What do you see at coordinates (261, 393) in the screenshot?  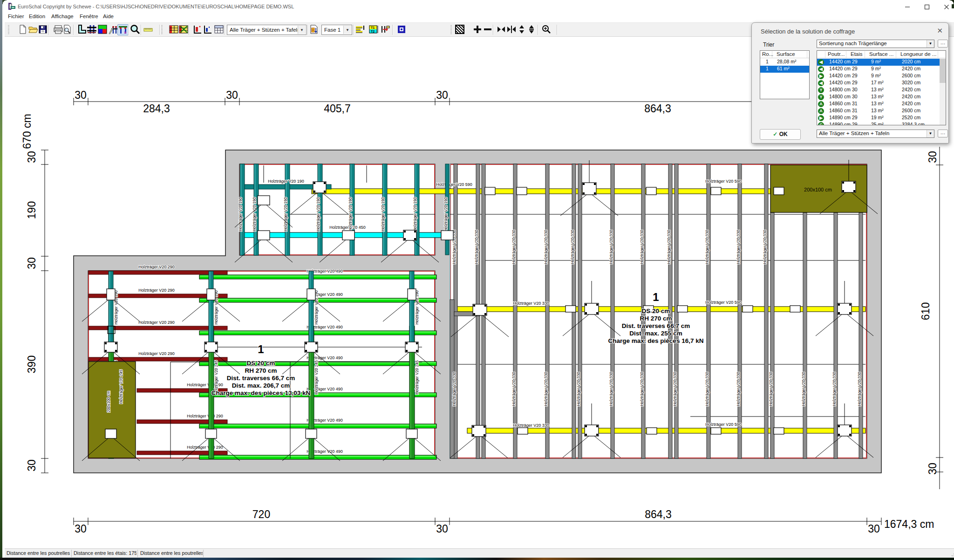 I see `svg-text:Charge max. des pièces 13,03 k: Charge max. des pièces 13,03 kN` at bounding box center [261, 393].